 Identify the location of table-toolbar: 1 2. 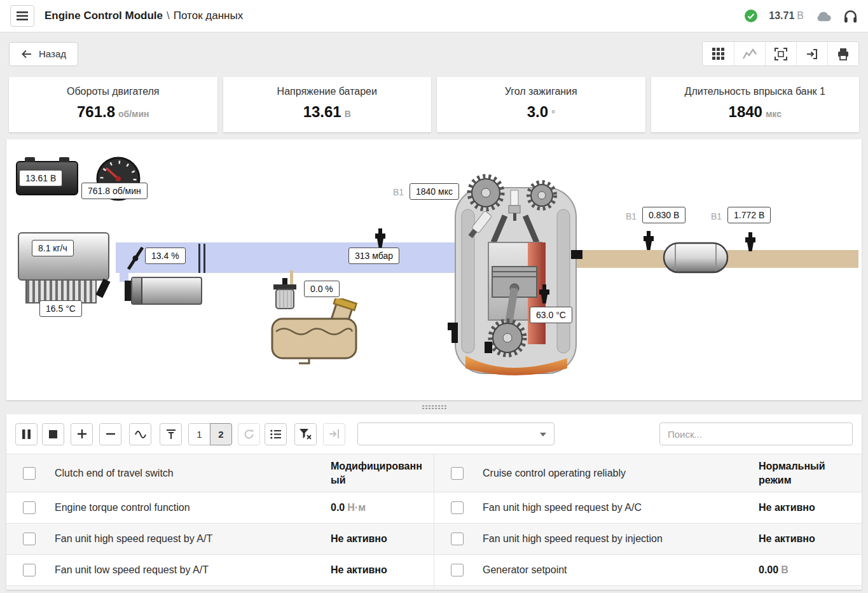
(434, 434).